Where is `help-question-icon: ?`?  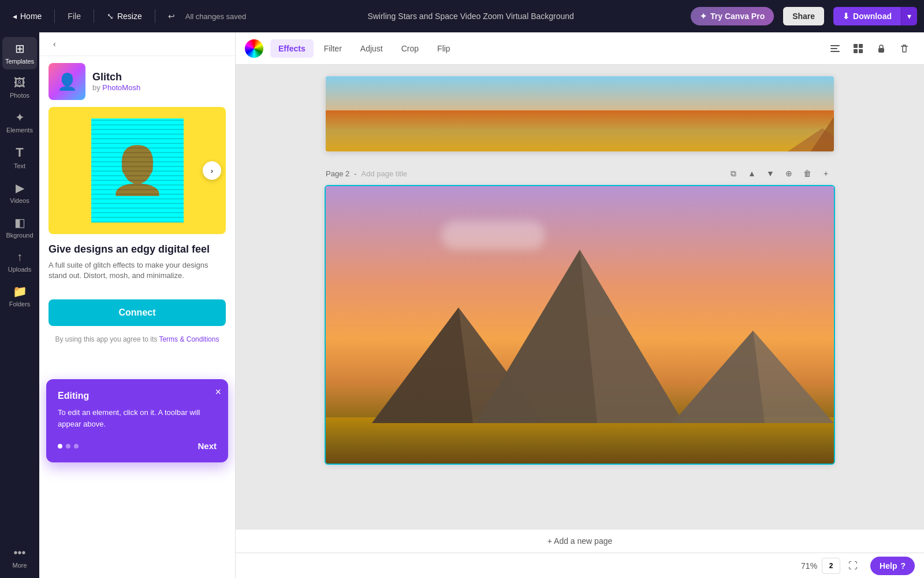
help-question-icon: ? is located at coordinates (903, 566).